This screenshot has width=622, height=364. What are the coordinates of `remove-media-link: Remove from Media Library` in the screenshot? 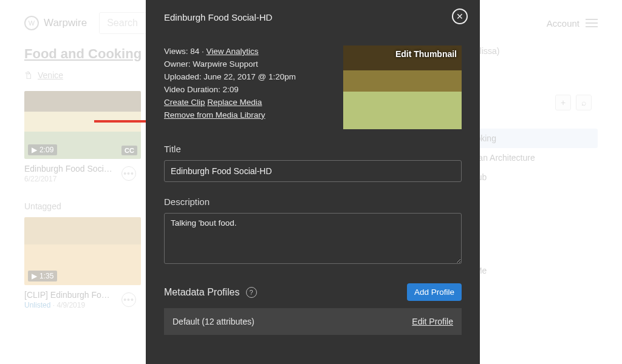 It's located at (215, 115).